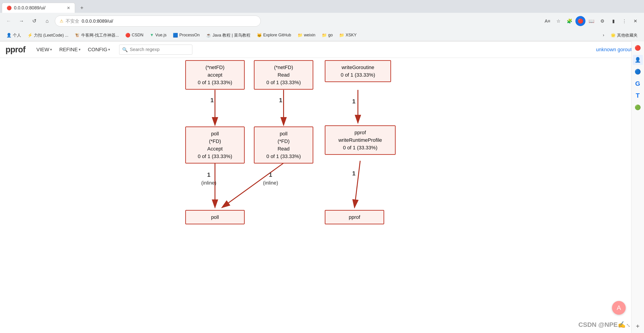 The width and height of the screenshot is (644, 333). What do you see at coordinates (580, 21) in the screenshot?
I see `profile-button: 🔴` at bounding box center [580, 21].